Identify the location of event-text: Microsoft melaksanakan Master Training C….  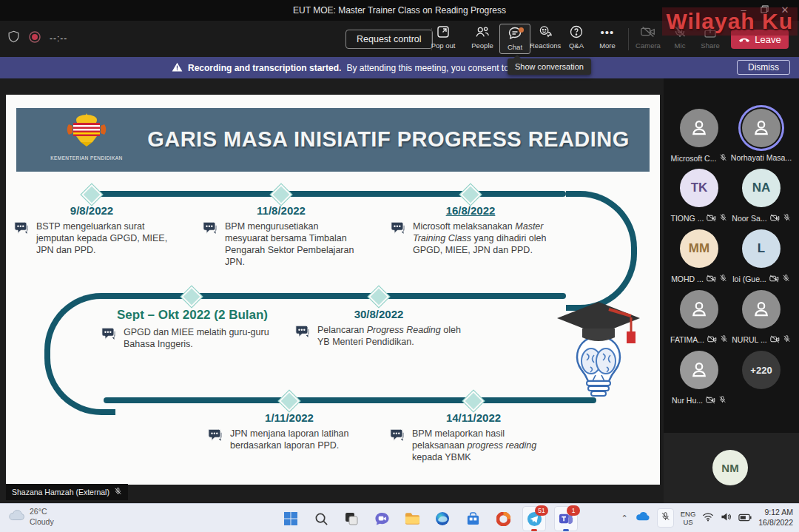
(482, 238).